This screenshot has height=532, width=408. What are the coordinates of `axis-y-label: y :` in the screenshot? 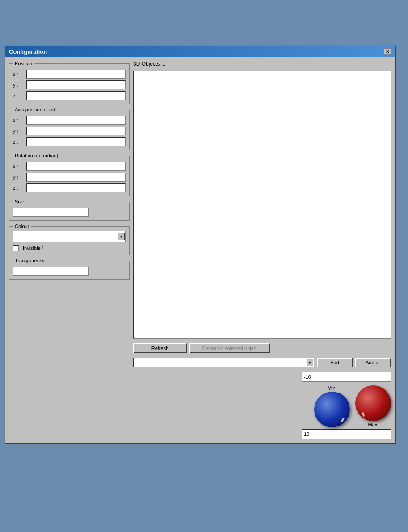 It's located at (20, 131).